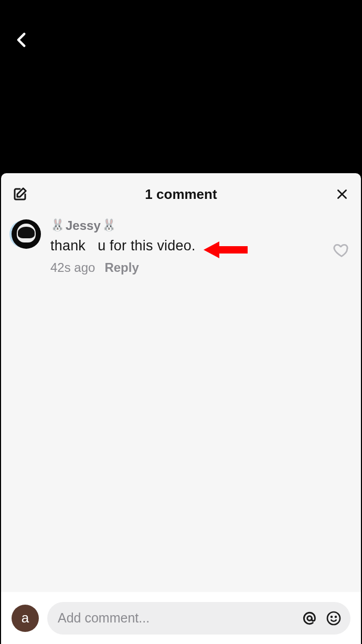 Image resolution: width=362 pixels, height=644 pixels. What do you see at coordinates (334, 618) in the screenshot?
I see `emoji-button` at bounding box center [334, 618].